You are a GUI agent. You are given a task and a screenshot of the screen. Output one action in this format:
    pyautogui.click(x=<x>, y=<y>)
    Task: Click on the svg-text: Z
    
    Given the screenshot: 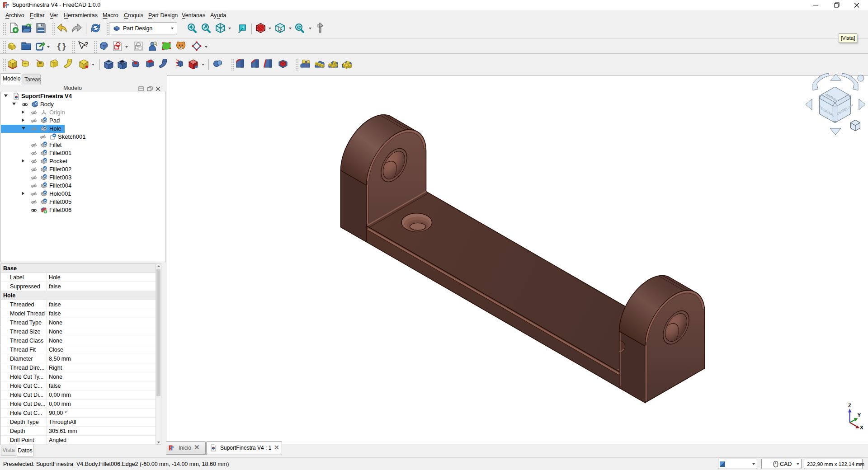 What is the action you would take?
    pyautogui.click(x=850, y=405)
    